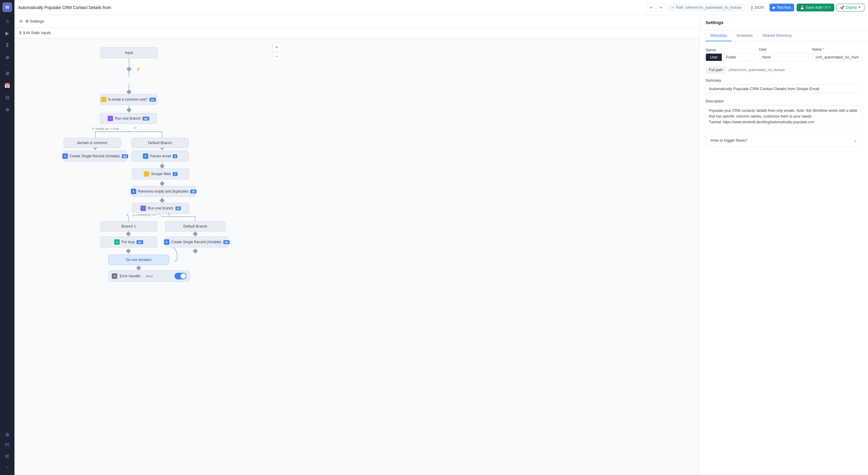 The height and width of the screenshot is (475, 868). Describe the element at coordinates (661, 7) in the screenshot. I see `redo-button: ↪` at that location.